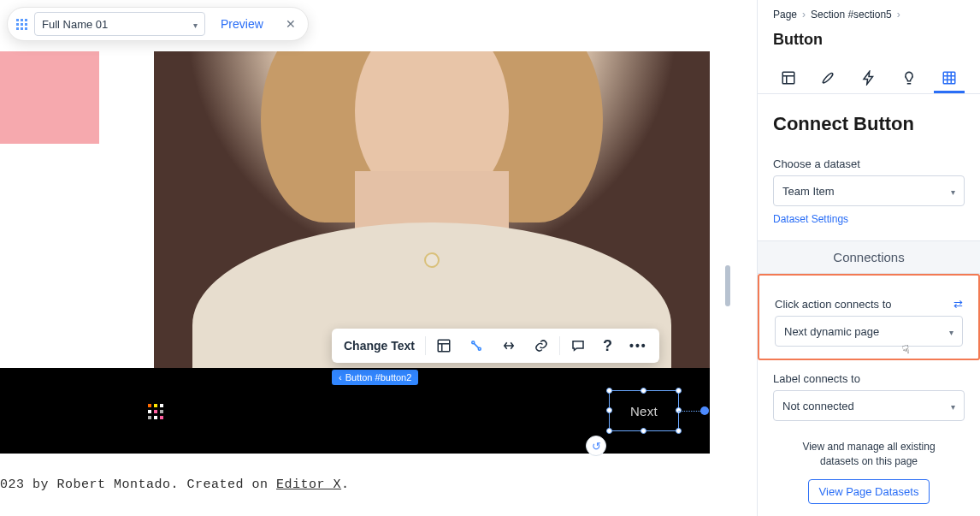  I want to click on dataset-select-value: Team Item, so click(809, 192).